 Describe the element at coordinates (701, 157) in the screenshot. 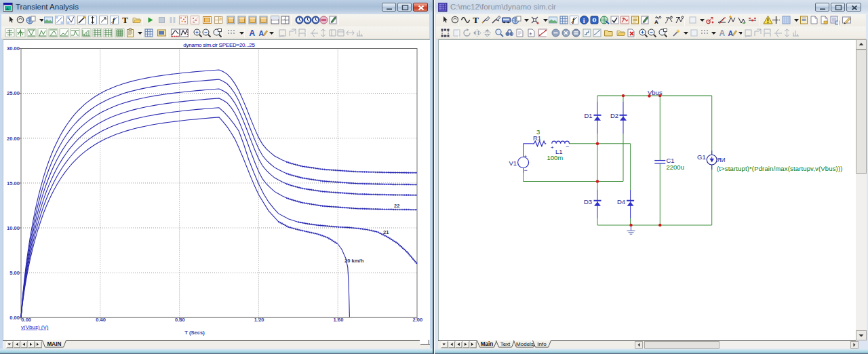

I see `svg-text: G1` at that location.